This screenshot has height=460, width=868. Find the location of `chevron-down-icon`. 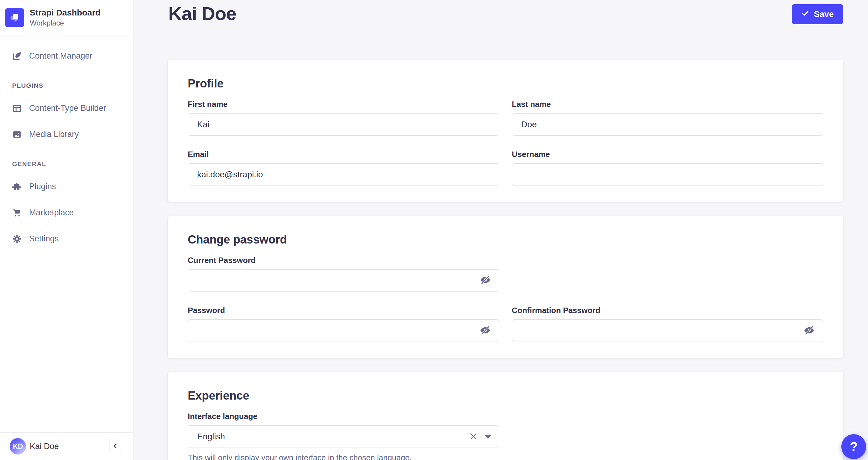

chevron-down-icon is located at coordinates (488, 437).